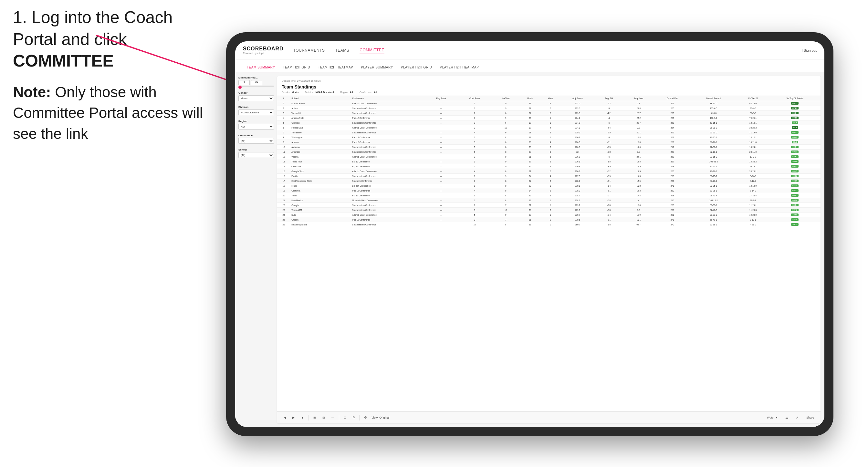  Describe the element at coordinates (320, 118) in the screenshot. I see `table-cell: Arizona State` at that location.